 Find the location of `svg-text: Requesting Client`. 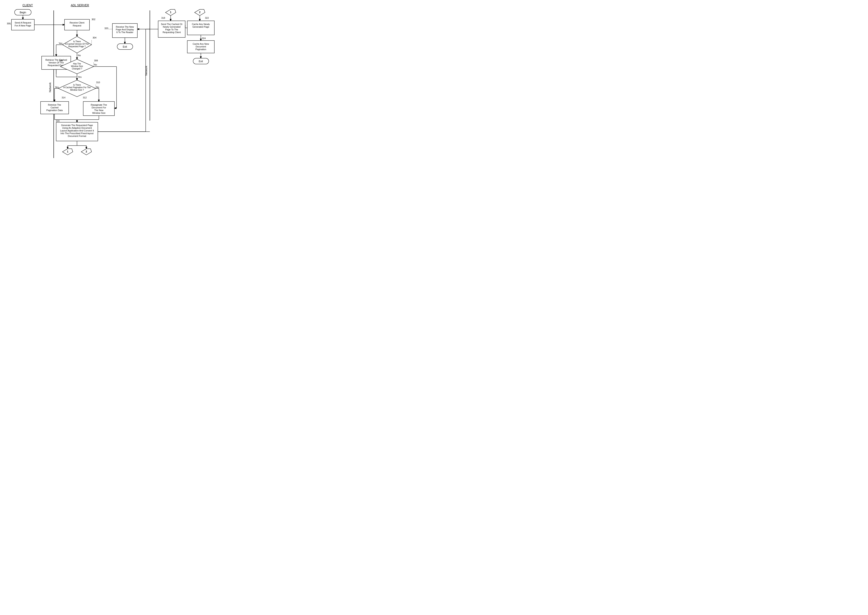

svg-text: Requesting Client is located at coordinates (172, 32).